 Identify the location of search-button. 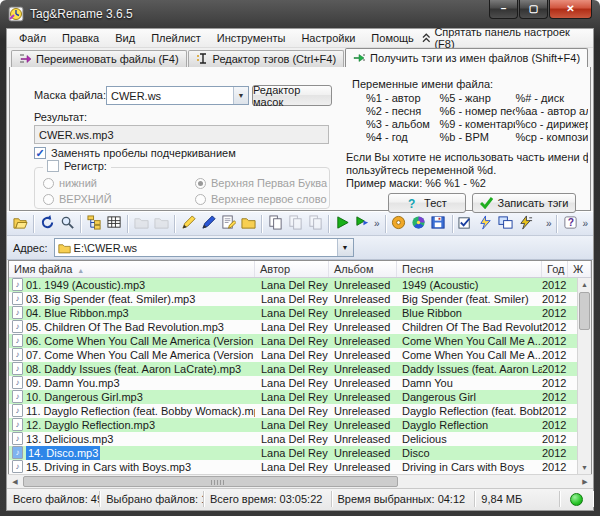
(67, 224).